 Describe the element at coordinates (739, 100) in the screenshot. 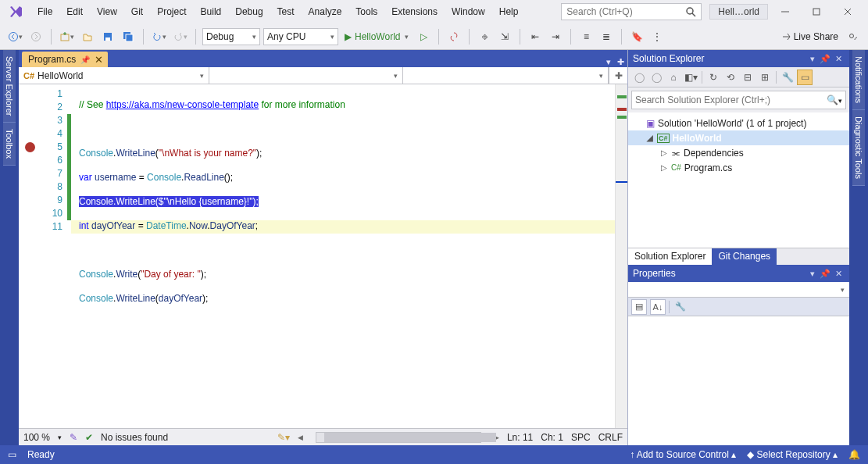

I see `solution-explorer-search: 🔍▾` at that location.